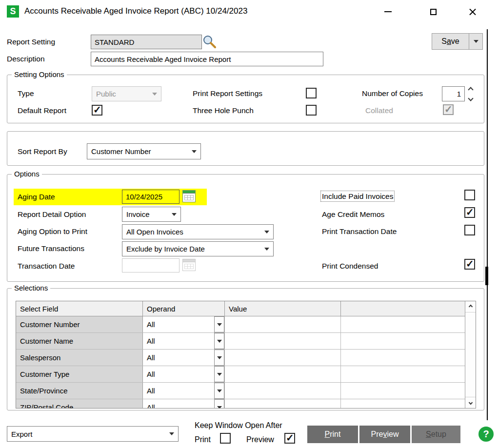  What do you see at coordinates (388, 12) in the screenshot?
I see `minimize-button` at bounding box center [388, 12].